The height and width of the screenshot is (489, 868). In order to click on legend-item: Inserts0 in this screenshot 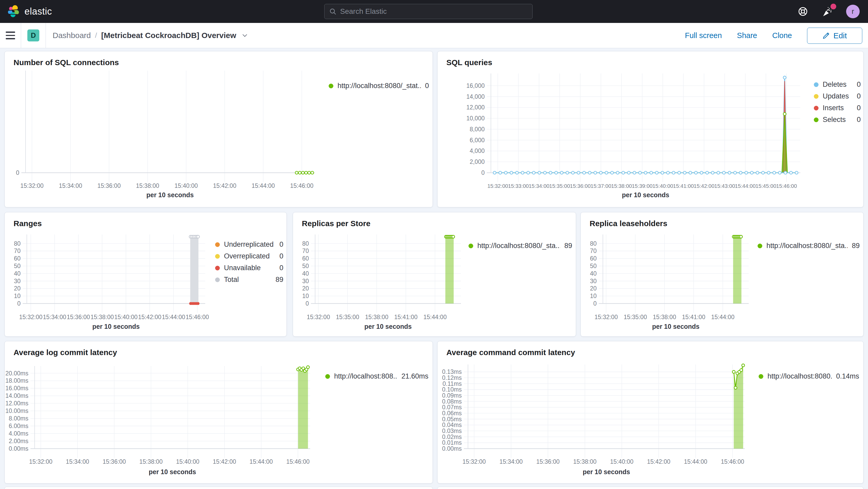, I will do `click(837, 108)`.